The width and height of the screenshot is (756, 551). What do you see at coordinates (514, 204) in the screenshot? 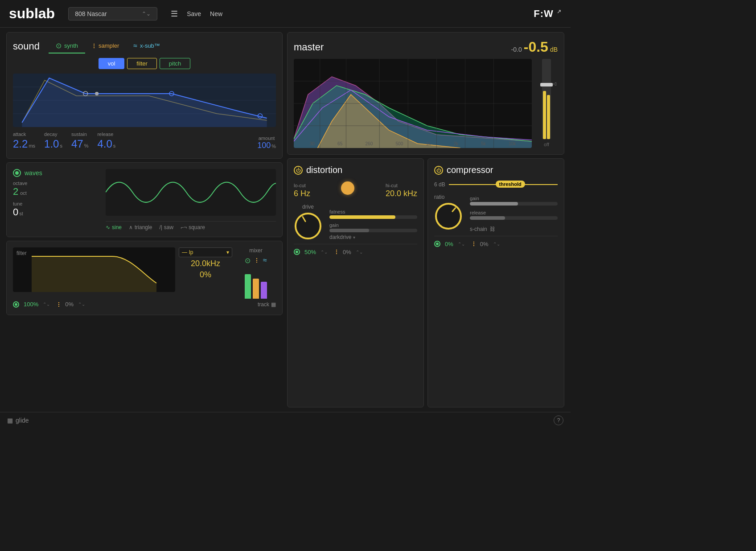
I see `comp-gain-bar-row` at bounding box center [514, 204].